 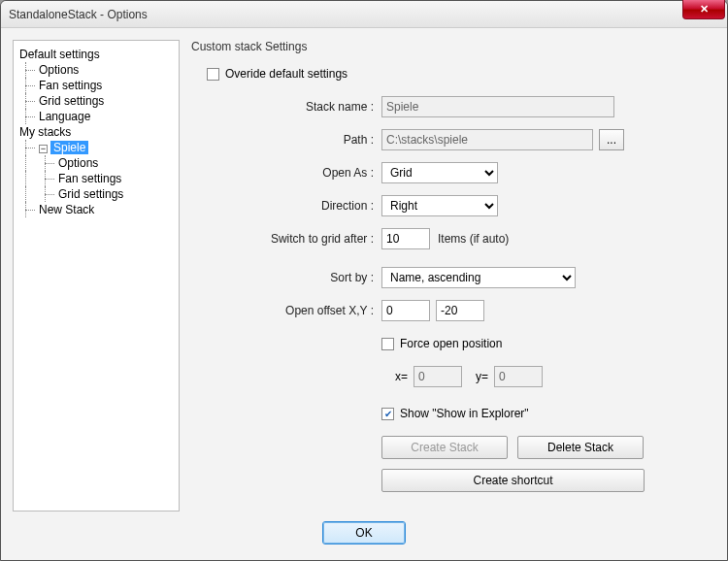 What do you see at coordinates (364, 15) in the screenshot?
I see `titlebar: StandaloneStack - Options ✕` at bounding box center [364, 15].